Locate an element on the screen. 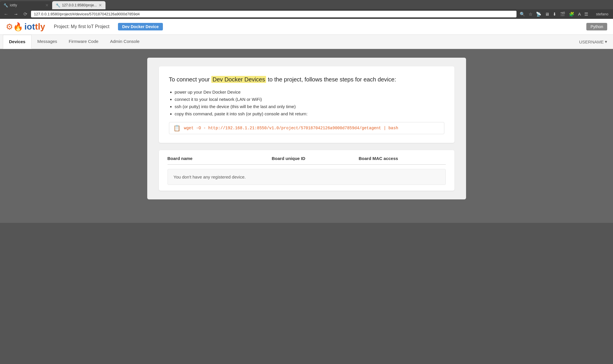 This screenshot has height=364, width=613. project-name: Project: My first IoT Project is located at coordinates (82, 27).